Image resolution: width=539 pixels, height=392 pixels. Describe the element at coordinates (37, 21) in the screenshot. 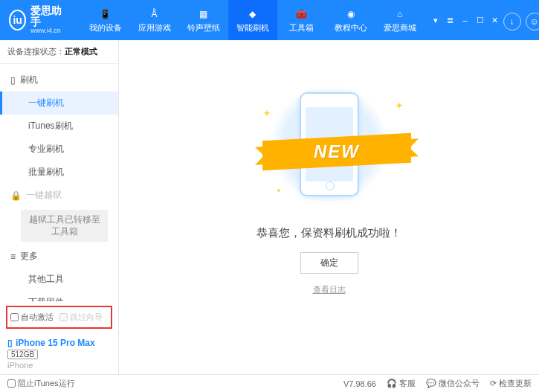

I see `logo: iu 爱思助手 www.i4.cn` at that location.